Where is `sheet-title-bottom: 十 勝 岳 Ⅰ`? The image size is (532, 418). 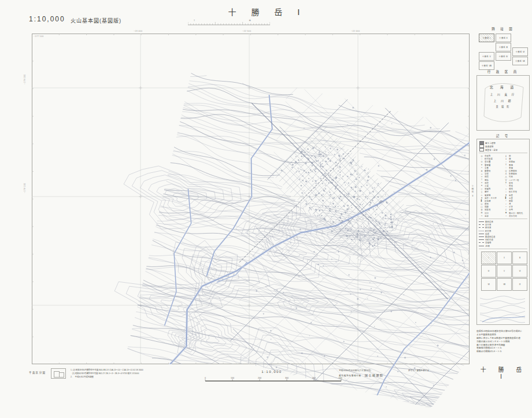
sheet-title-bottom: 十 勝 岳 Ⅰ is located at coordinates (504, 372).